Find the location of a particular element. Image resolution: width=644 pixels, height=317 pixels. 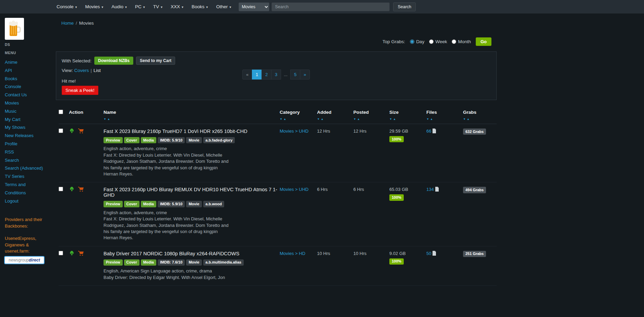

sidebar-item-console: Console is located at coordinates (25, 87).